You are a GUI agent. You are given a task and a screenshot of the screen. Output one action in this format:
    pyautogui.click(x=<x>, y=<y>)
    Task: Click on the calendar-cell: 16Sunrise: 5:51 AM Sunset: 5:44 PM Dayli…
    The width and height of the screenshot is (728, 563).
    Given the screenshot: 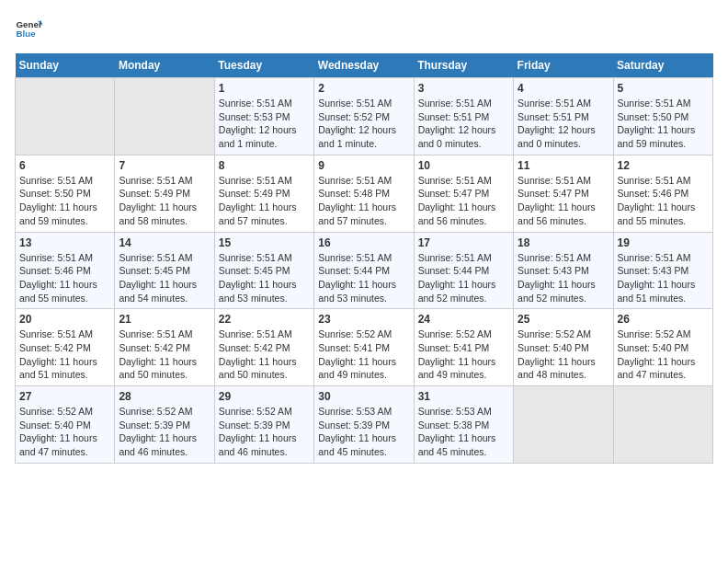 What is the action you would take?
    pyautogui.click(x=364, y=270)
    